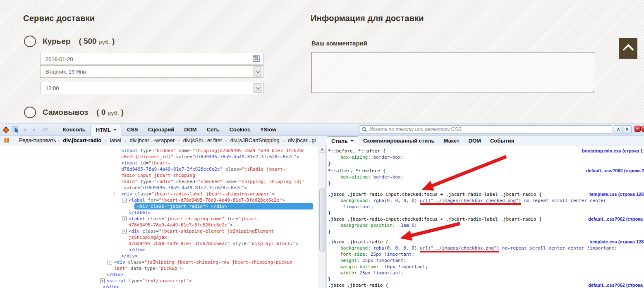 The height and width of the screenshot is (288, 644). What do you see at coordinates (30, 41) in the screenshot?
I see `courier-radio` at bounding box center [30, 41].